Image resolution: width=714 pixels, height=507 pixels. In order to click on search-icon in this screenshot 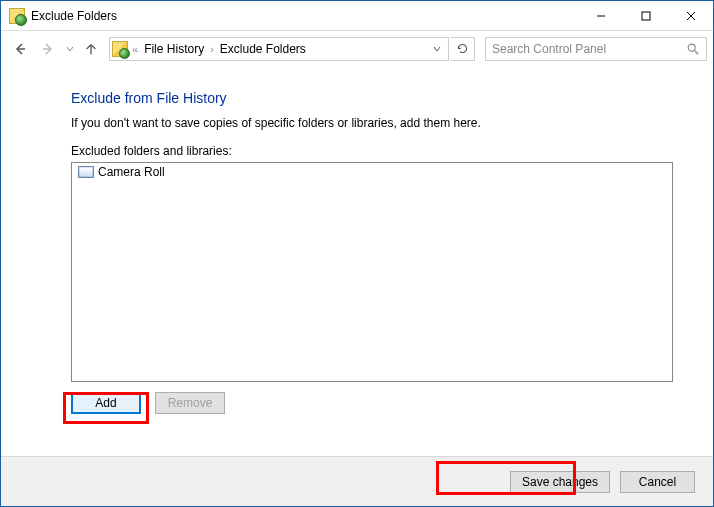, I will do `click(693, 49)`.